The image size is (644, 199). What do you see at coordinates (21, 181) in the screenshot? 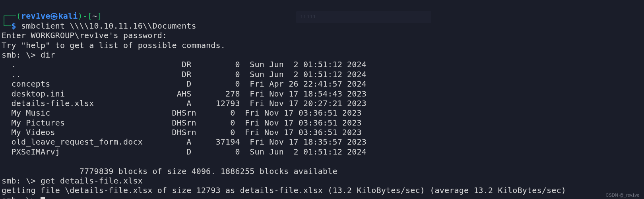
I see `smb-prompt-2: smb: \>` at bounding box center [21, 181].